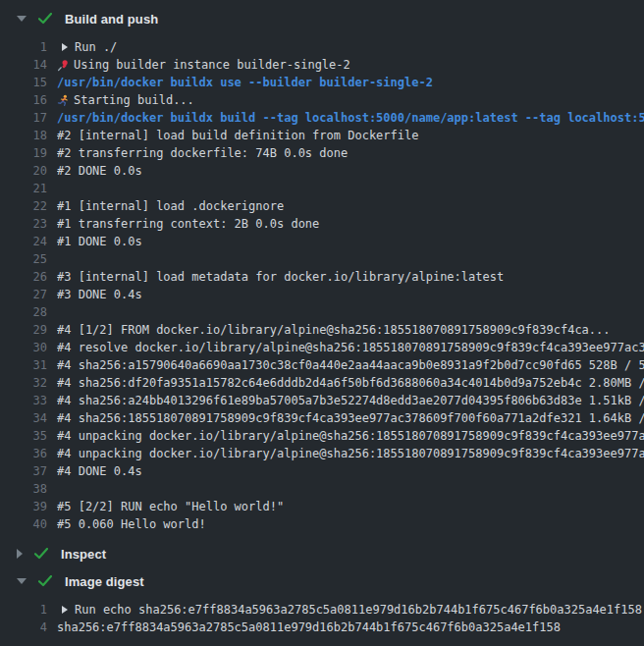  Describe the element at coordinates (24, 295) in the screenshot. I see `line-number: 27` at that location.